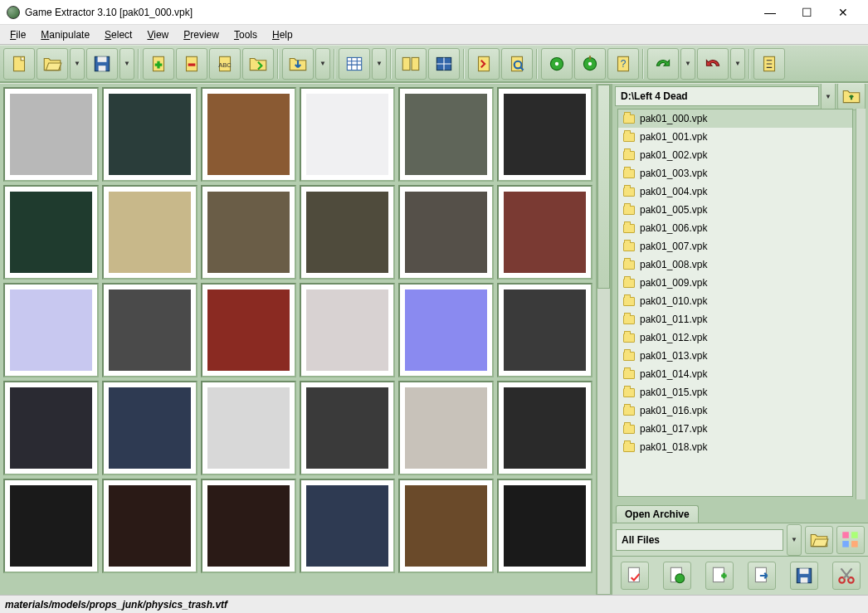  Describe the element at coordinates (19, 64) in the screenshot. I see `toolbar-new-file` at that location.